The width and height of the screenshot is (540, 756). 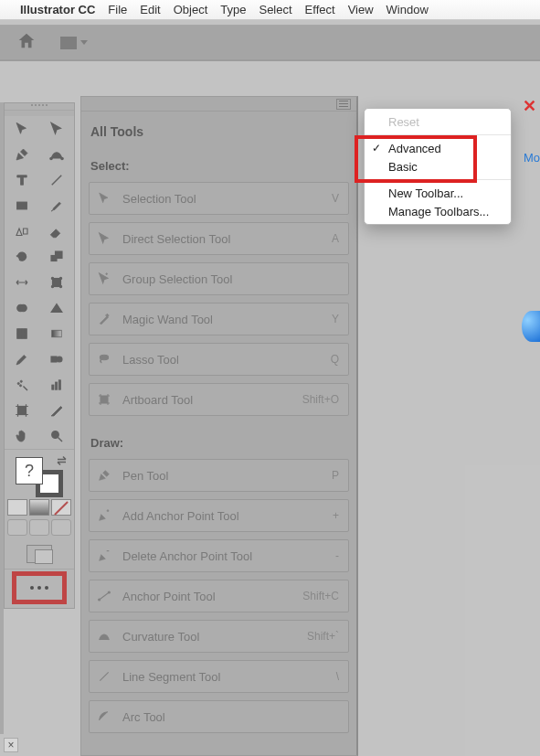 I want to click on pen-tool, so click(x=22, y=154).